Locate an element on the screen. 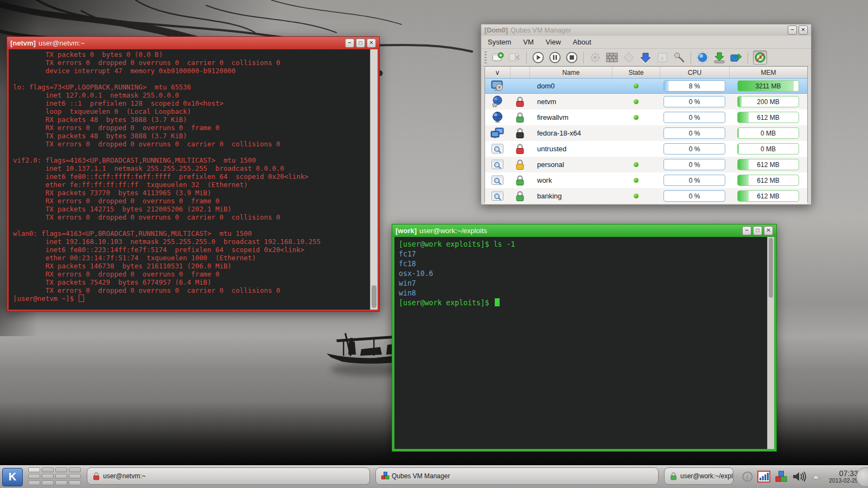  work-titlebar: [work] user@work:~/exploits – □ ✕ is located at coordinates (584, 231).